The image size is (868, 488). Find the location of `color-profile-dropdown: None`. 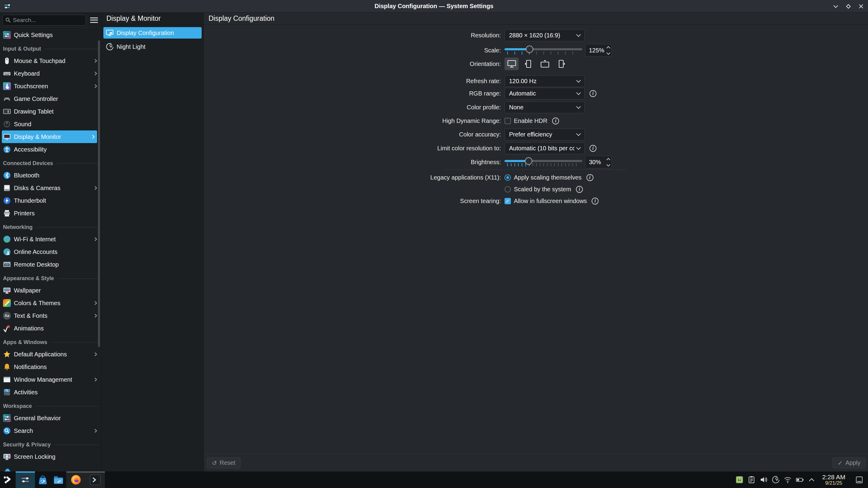

color-profile-dropdown: None is located at coordinates (545, 107).